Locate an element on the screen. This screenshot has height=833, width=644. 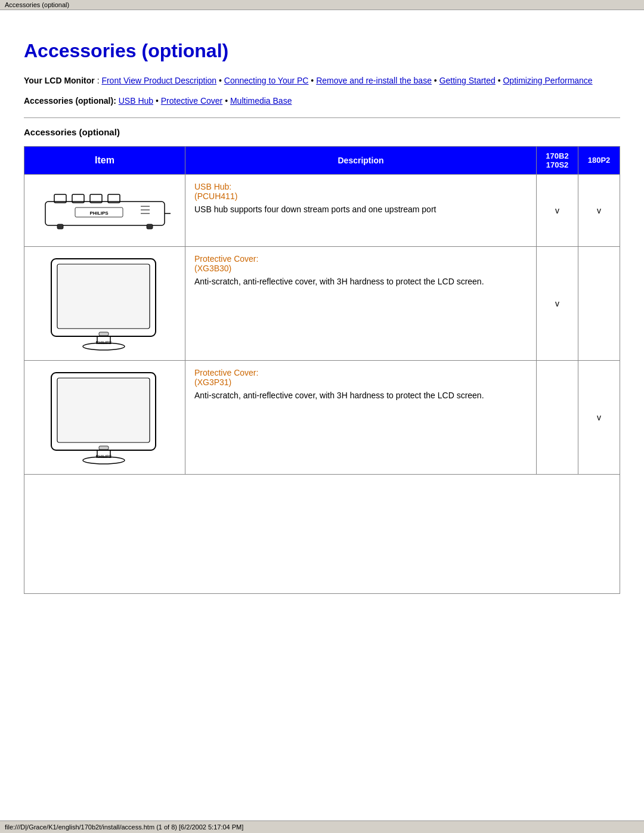
check-170-cover-b30: v is located at coordinates (558, 303).